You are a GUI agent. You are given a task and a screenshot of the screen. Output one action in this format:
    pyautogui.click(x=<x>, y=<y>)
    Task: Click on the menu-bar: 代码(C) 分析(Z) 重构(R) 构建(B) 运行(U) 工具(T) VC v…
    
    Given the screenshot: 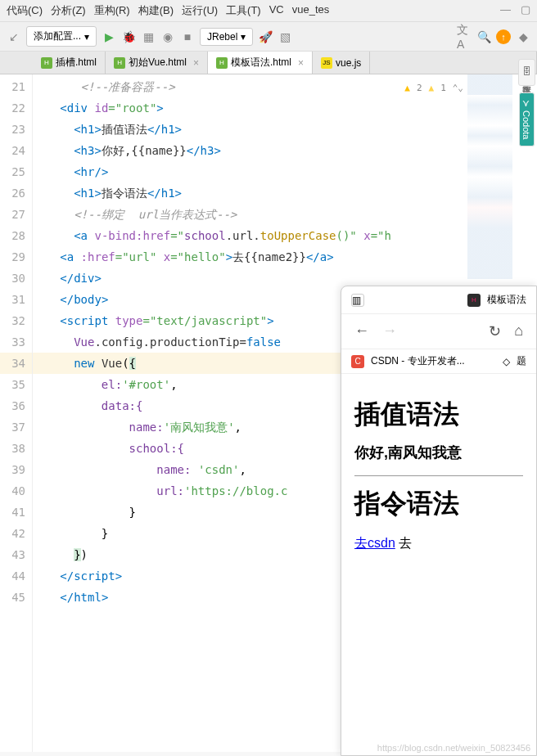 What is the action you would take?
    pyautogui.click(x=268, y=11)
    